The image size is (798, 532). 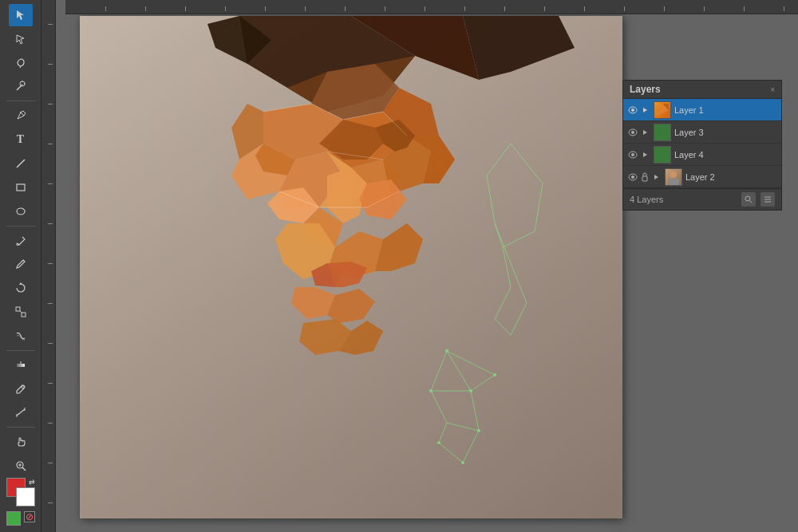 I want to click on ruler-horizontal, so click(x=432, y=7).